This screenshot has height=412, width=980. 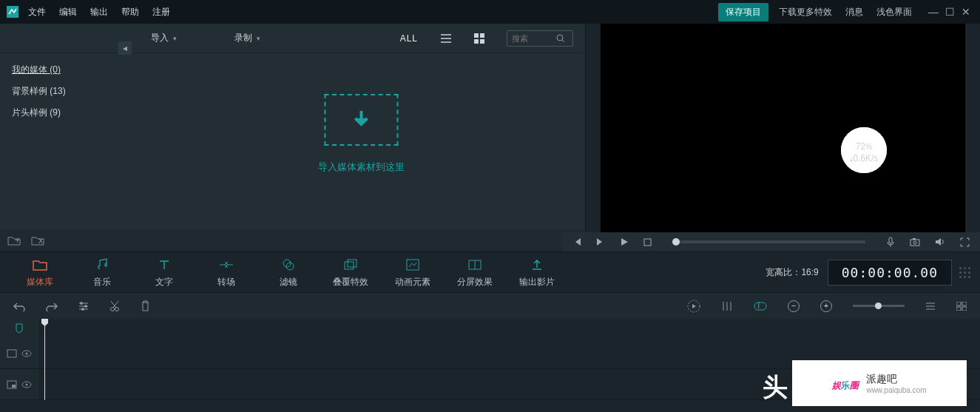 I want to click on import-dropdown: 导入 ▾, so click(x=164, y=38).